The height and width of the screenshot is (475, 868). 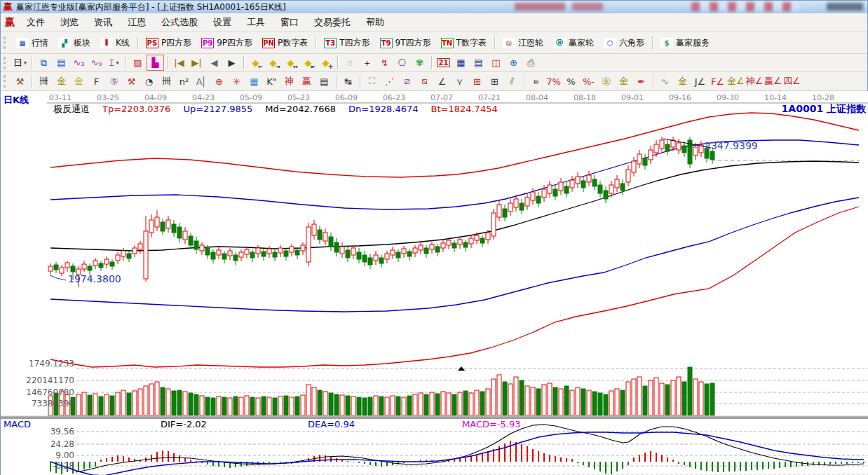 What do you see at coordinates (419, 63) in the screenshot?
I see `toolbar2-button-26: ✾` at bounding box center [419, 63].